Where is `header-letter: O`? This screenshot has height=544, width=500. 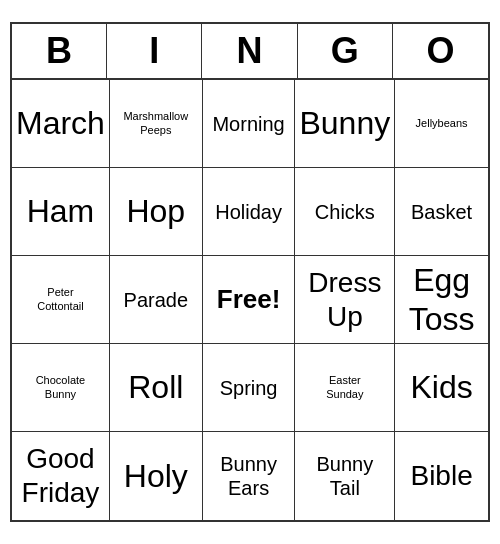
header-letter: O is located at coordinates (440, 51).